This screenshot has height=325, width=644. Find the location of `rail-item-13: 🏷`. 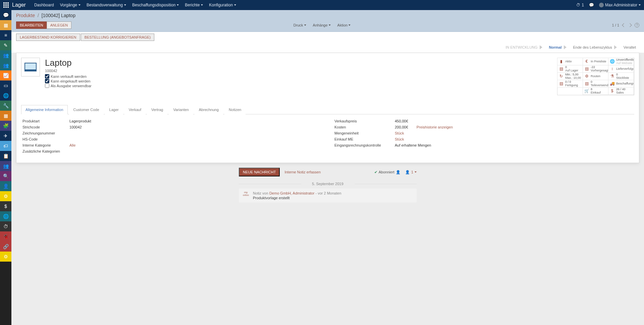

rail-item-13: 🏷 is located at coordinates (6, 146).